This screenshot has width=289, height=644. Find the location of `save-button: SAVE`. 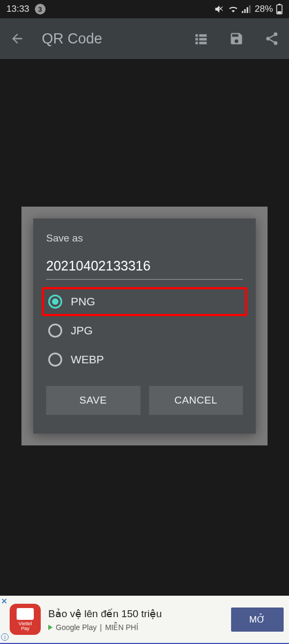

save-button: SAVE is located at coordinates (93, 400).